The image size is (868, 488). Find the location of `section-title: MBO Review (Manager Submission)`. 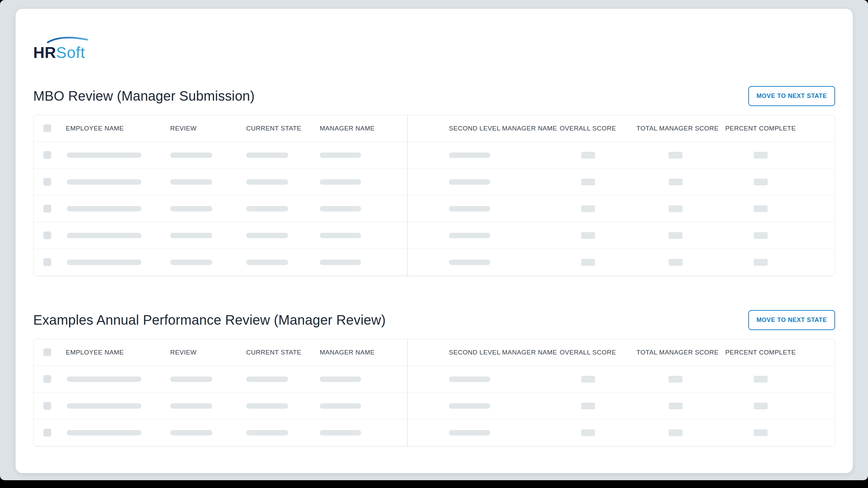

section-title: MBO Review (Manager Submission) is located at coordinates (144, 96).